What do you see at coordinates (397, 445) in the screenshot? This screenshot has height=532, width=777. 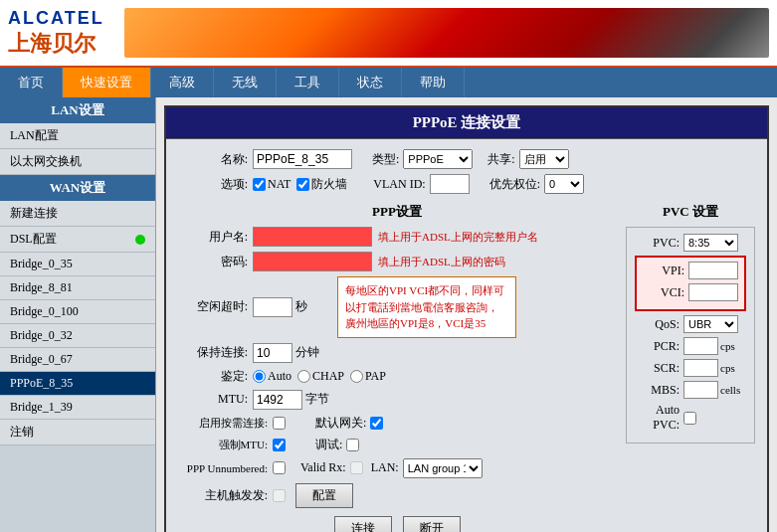 I see `forcemtu-row: 强制MTU: 调试:` at bounding box center [397, 445].